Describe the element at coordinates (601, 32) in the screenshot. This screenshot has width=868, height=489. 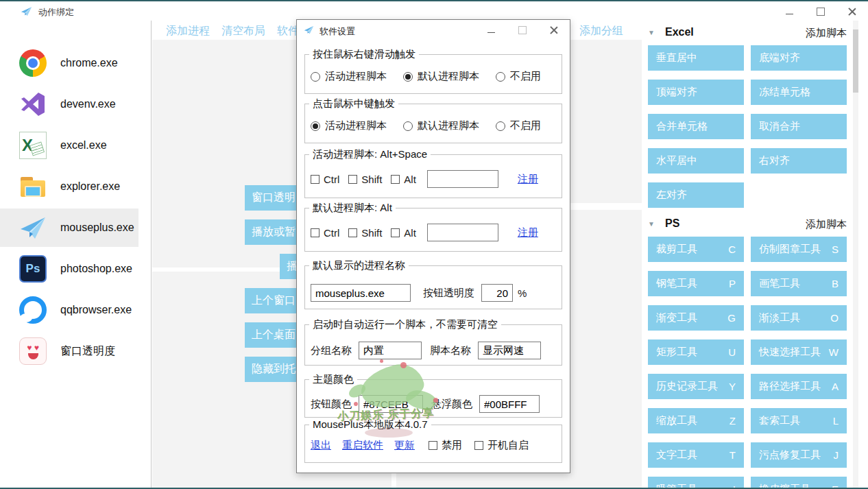
I see `menu-add-group: 添加分组` at that location.